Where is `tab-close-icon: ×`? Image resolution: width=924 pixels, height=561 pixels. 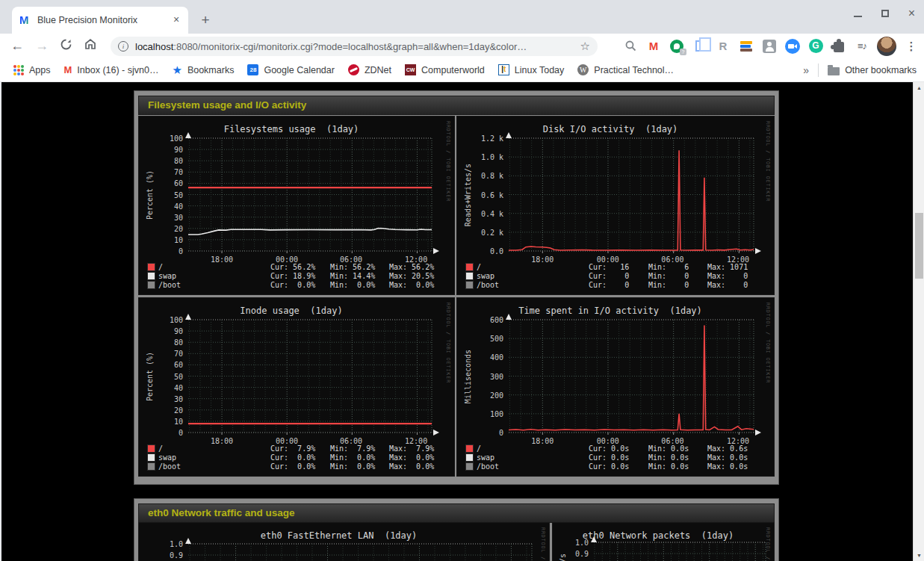 tab-close-icon: × is located at coordinates (176, 20).